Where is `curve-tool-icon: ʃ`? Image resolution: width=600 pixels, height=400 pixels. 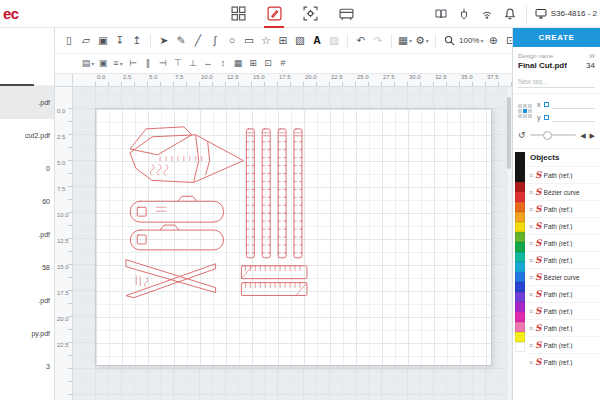
curve-tool-icon: ʃ is located at coordinates (215, 41).